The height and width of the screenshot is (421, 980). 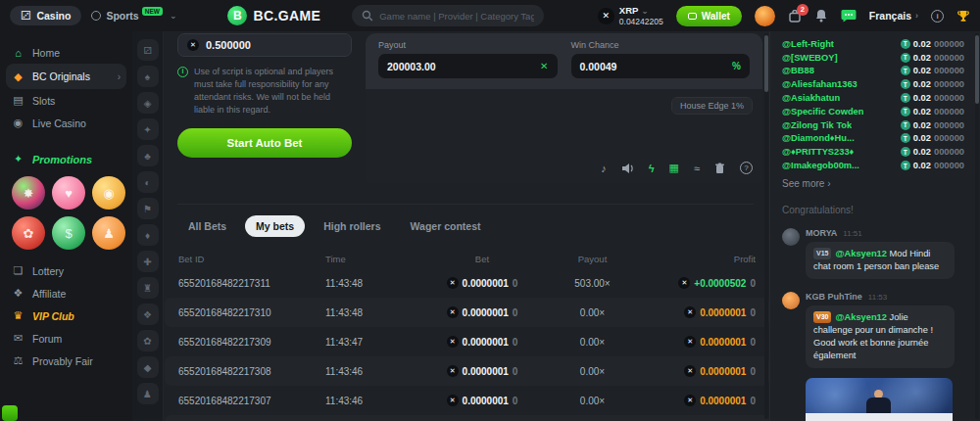 I want to click on chat-bet-row: @AsiakhatunT0.02000000, so click(x=873, y=98).